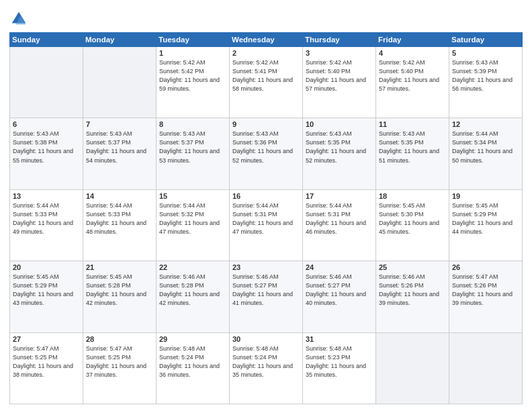  What do you see at coordinates (339, 53) in the screenshot?
I see `day-number: 3` at bounding box center [339, 53].